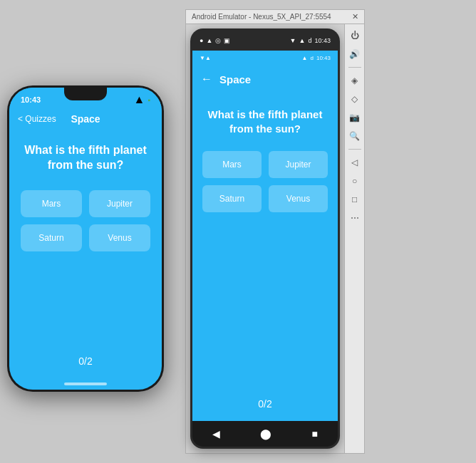 The width and height of the screenshot is (476, 463). What do you see at coordinates (355, 218) in the screenshot?
I see `more-icon: ⋯` at bounding box center [355, 218].